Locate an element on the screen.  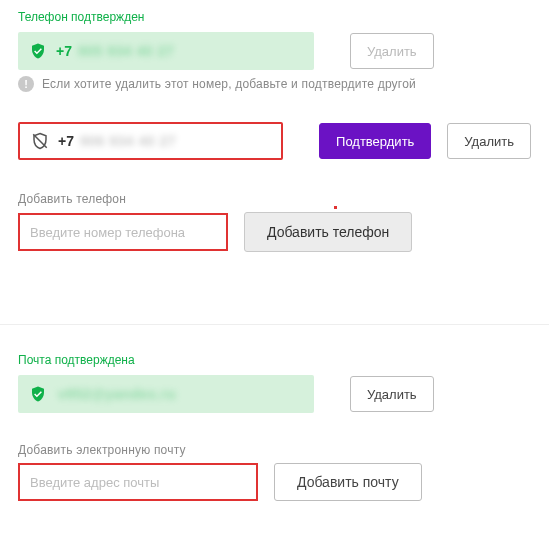
add-email-label: Добавить электронную почту is located at coordinates (274, 450).